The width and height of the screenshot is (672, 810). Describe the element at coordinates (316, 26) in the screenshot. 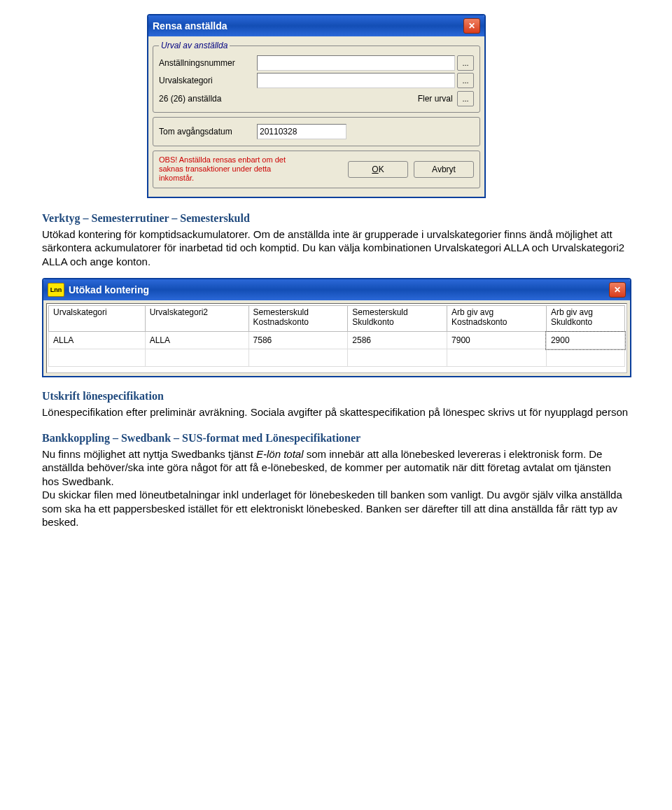

I see `dialog1-titlebar: Rensa anställda ✕` at that location.